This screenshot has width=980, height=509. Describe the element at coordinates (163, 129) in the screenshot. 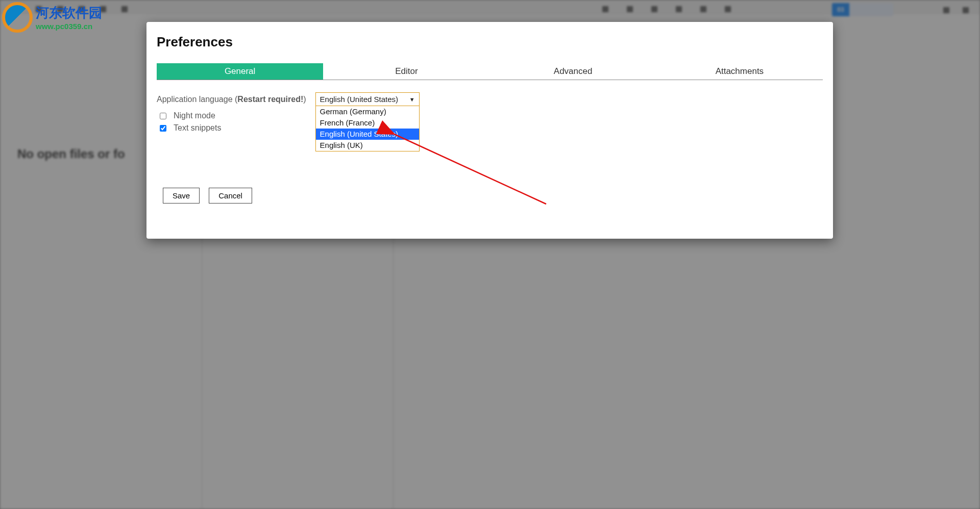

I see `text-snippets-checkbox` at that location.